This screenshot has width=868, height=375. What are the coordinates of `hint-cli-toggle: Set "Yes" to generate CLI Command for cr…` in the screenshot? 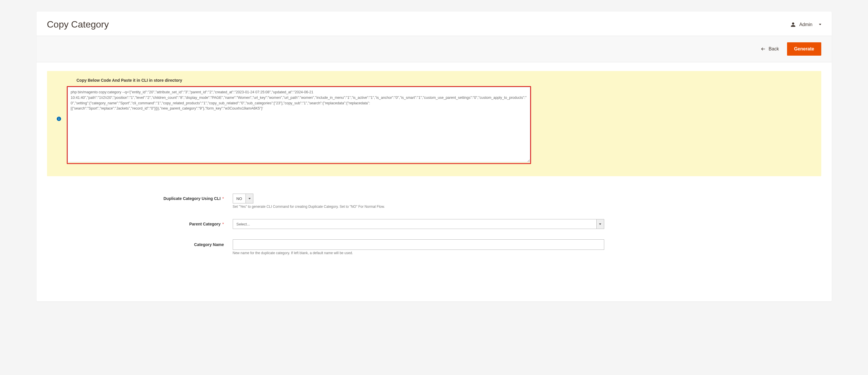 It's located at (309, 207).